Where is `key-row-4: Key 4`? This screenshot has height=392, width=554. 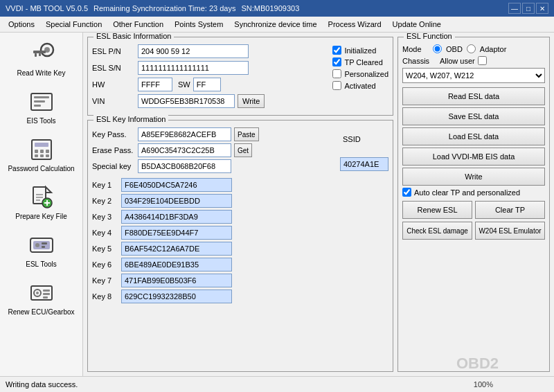
key-row-4: Key 4 is located at coordinates (240, 233).